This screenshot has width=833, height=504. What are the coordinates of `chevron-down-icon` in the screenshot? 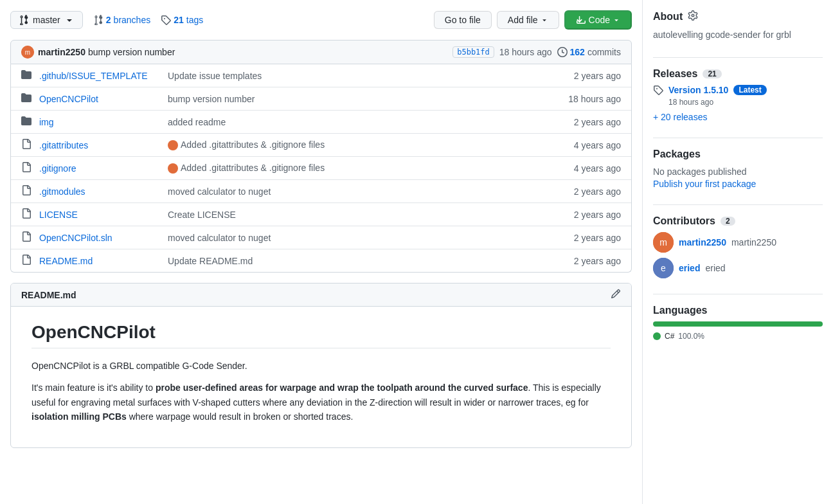 It's located at (69, 20).